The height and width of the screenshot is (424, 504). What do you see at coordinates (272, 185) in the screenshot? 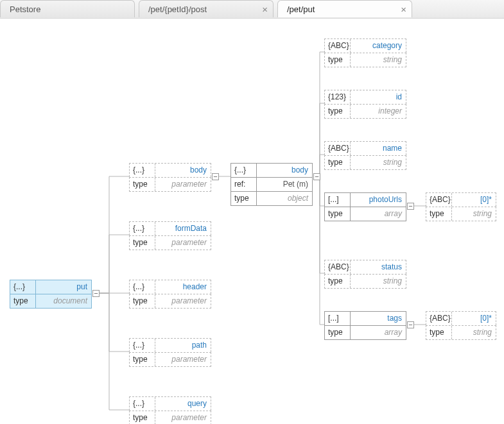
I see `node-bodyObj: {...}bodyref:Pet (m)typeobject` at bounding box center [272, 185].